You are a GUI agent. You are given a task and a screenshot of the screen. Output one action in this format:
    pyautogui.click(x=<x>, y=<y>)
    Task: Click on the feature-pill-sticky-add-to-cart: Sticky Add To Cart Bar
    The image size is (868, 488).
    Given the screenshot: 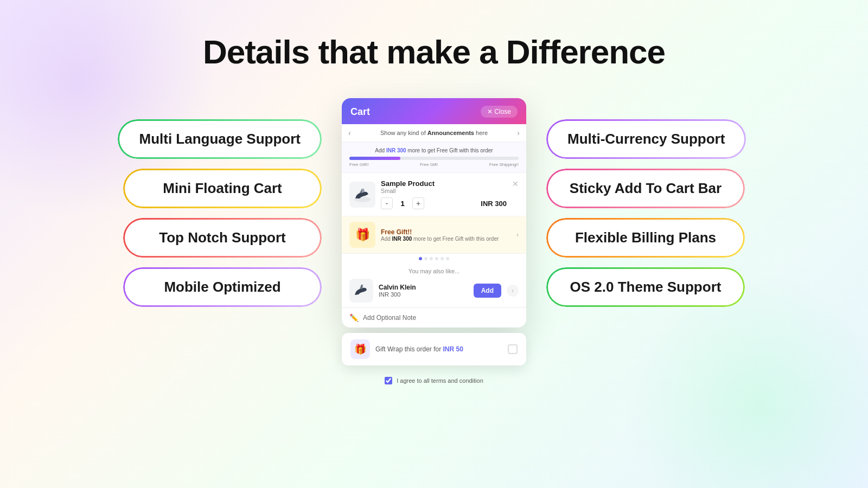 What is the action you would take?
    pyautogui.click(x=646, y=189)
    